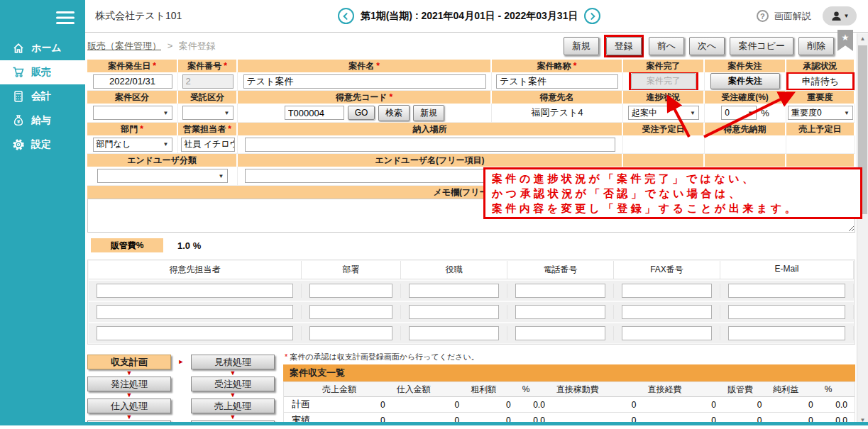 The width and height of the screenshot is (868, 429). What do you see at coordinates (65, 18) in the screenshot?
I see `menu-hamburger-icon` at bounding box center [65, 18].